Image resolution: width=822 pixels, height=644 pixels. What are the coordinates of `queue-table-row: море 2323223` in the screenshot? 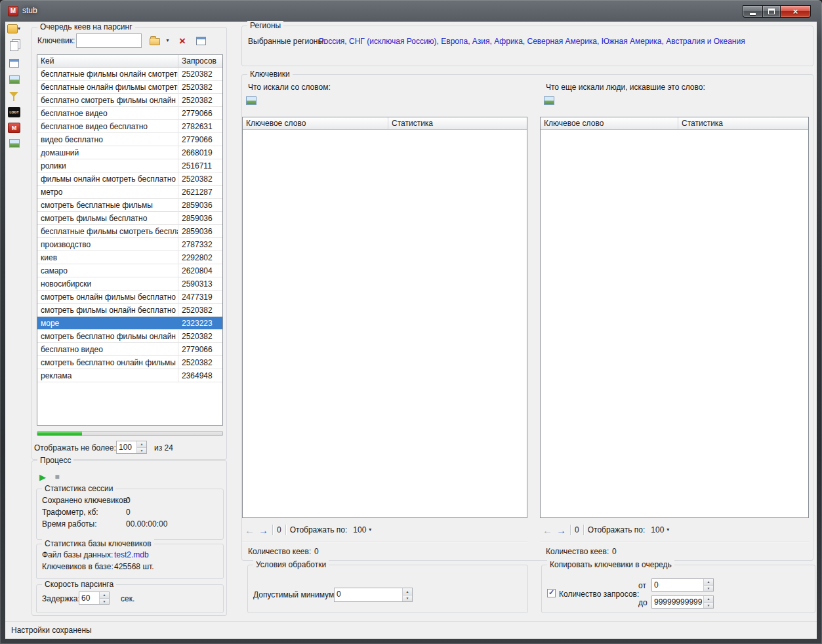 It's located at (130, 323).